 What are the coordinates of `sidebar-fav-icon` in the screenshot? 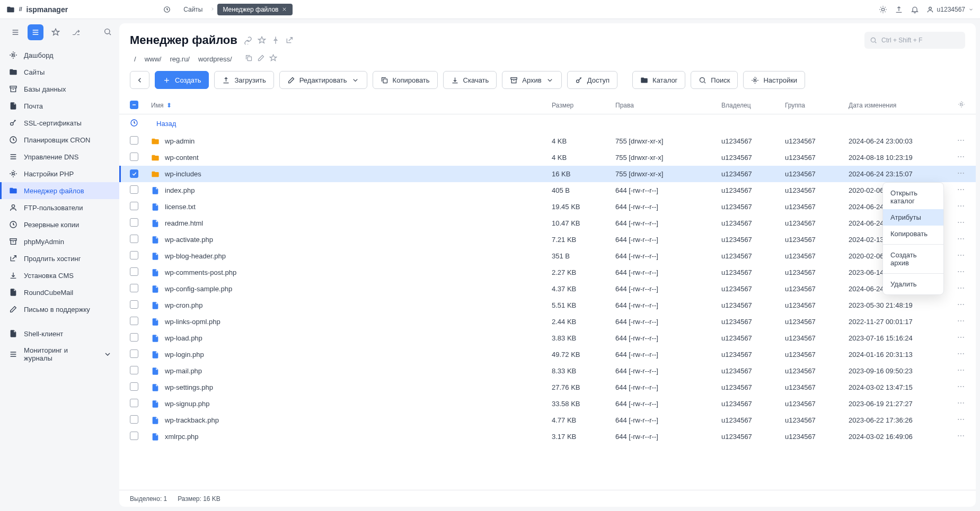 It's located at (56, 32).